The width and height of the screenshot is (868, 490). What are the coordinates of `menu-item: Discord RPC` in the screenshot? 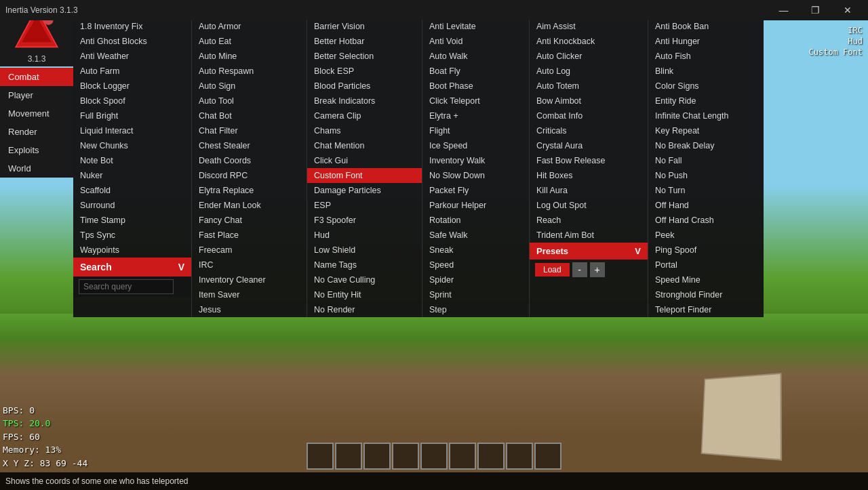 It's located at (250, 176).